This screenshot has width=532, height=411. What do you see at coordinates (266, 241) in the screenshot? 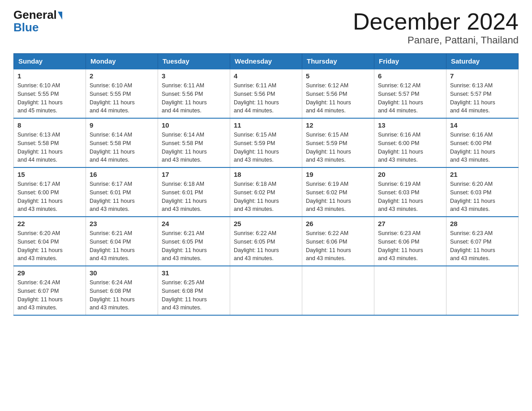
I see `calendar-cell: 25Sunrise: 6:22 AMSunset: 6:05 PMDayligh…` at bounding box center [266, 241].